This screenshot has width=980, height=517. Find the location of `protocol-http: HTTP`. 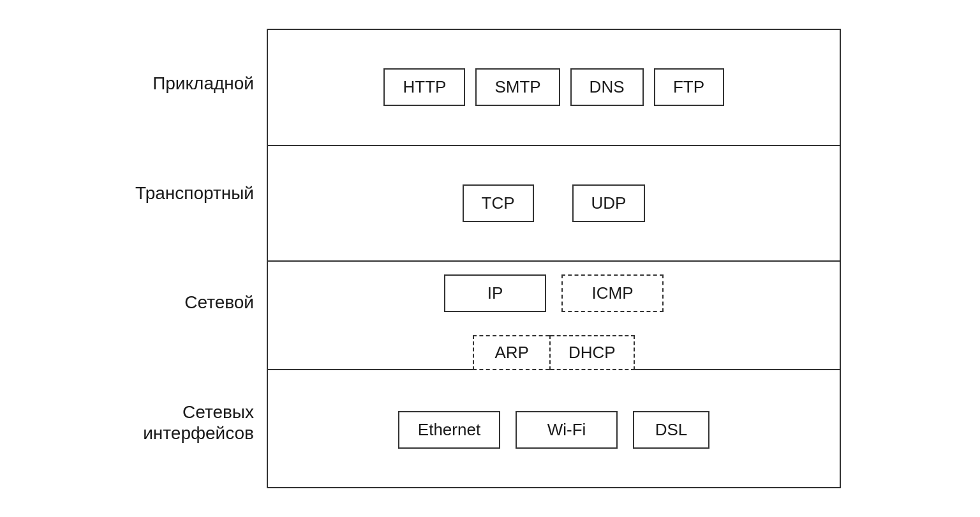

protocol-http: HTTP is located at coordinates (424, 87).